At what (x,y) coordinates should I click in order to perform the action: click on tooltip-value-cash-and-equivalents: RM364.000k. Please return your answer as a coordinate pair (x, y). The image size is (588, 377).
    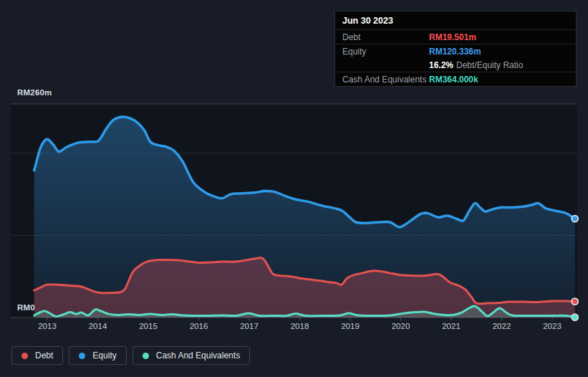
    Looking at the image, I should click on (454, 80).